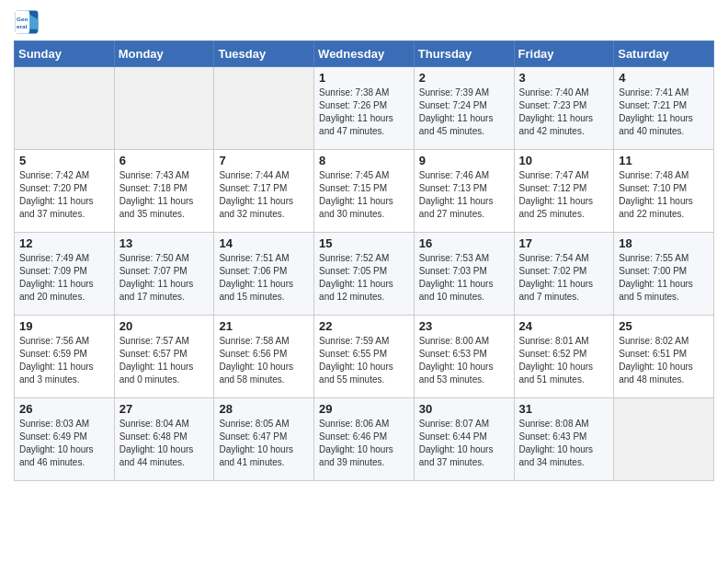 The width and height of the screenshot is (728, 563). I want to click on day-number: 14, so click(264, 243).